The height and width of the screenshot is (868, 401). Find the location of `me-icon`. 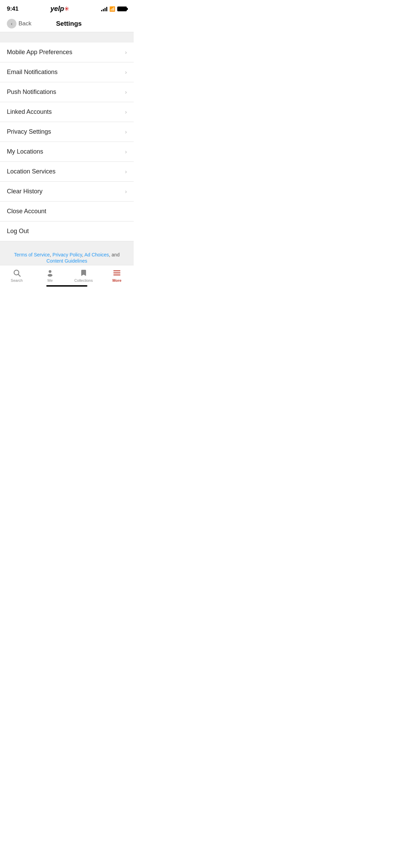

me-icon is located at coordinates (50, 273).